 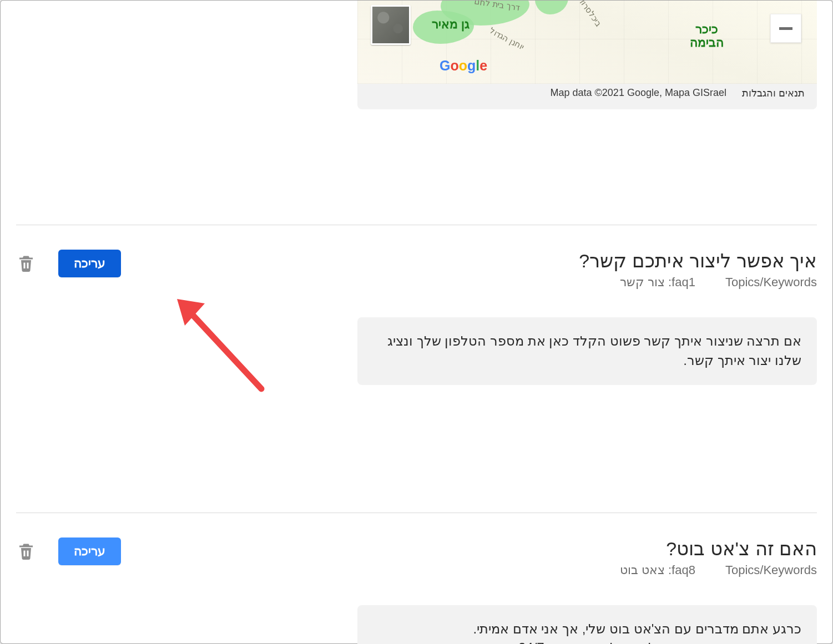 What do you see at coordinates (707, 36) in the screenshot?
I see `place-label: כיכרהבימה` at bounding box center [707, 36].